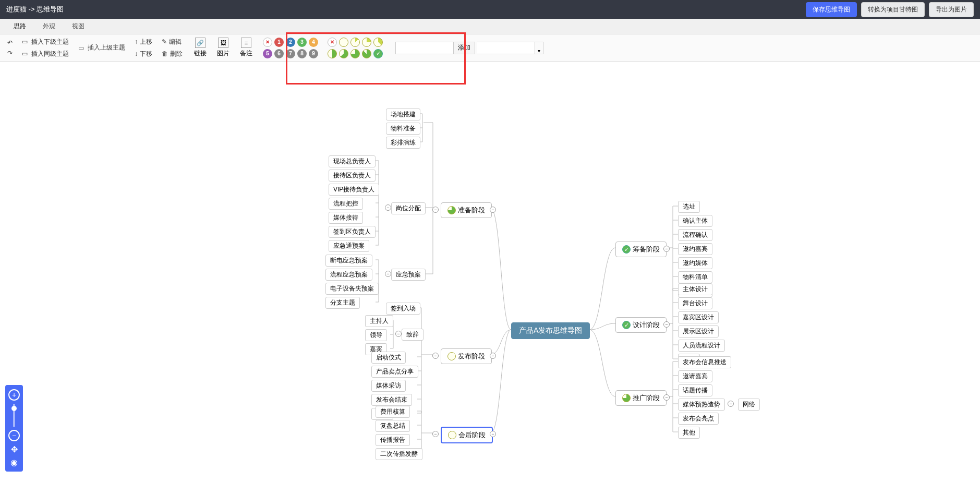  I want to click on redo-button: ↷, so click(10, 53).